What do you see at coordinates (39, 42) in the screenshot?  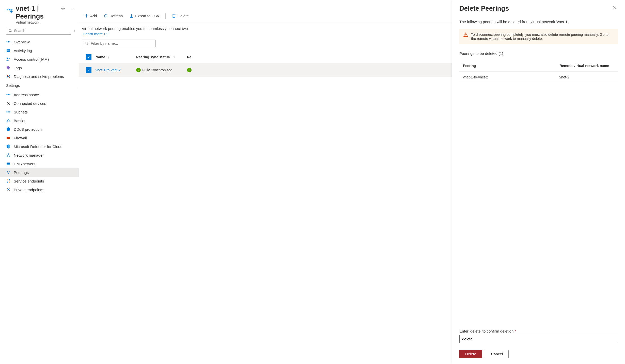 I see `nav-overview: Overview` at bounding box center [39, 42].